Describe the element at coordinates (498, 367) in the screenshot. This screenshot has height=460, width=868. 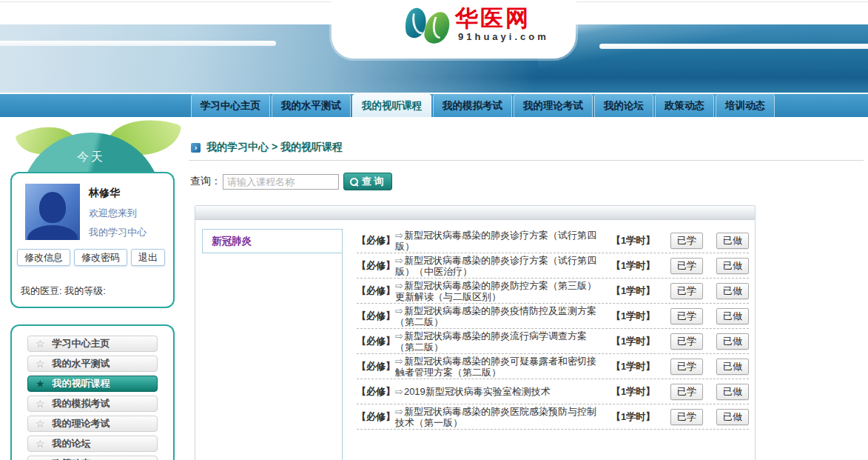
I see `course-title-link: 新型冠状病毒感染的肺炎可疑暴露者和密切接触者管理方案（第二版）` at that location.